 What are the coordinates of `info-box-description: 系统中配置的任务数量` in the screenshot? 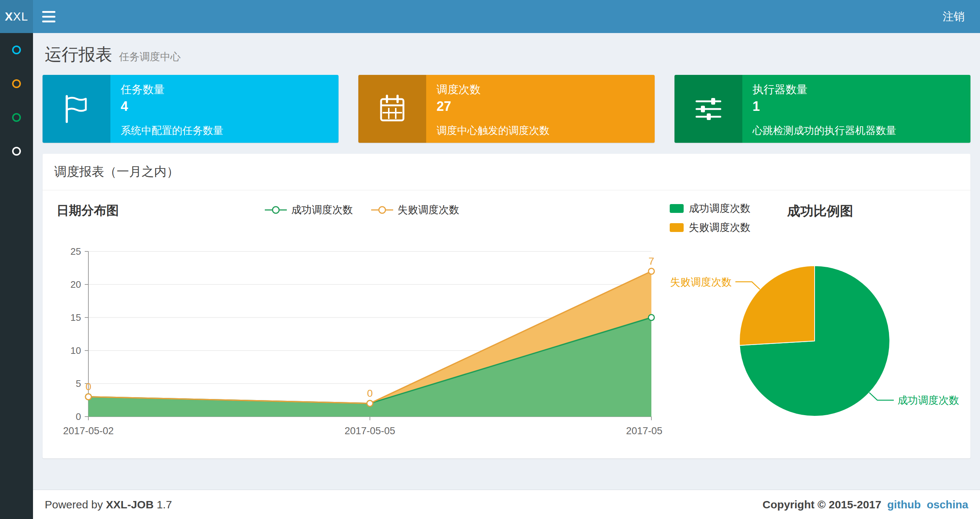 It's located at (224, 131).